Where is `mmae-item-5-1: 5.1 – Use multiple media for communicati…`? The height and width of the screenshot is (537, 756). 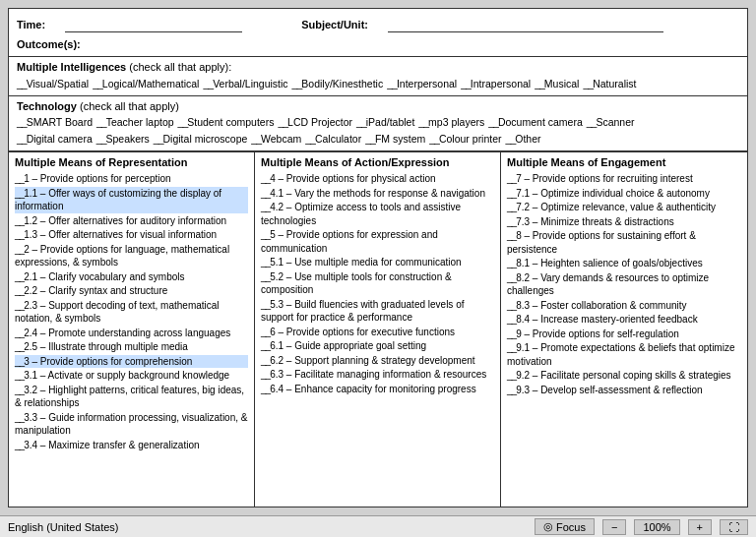
mmae-item-5-1: 5.1 – Use multiple media for communicati… is located at coordinates (378, 263).